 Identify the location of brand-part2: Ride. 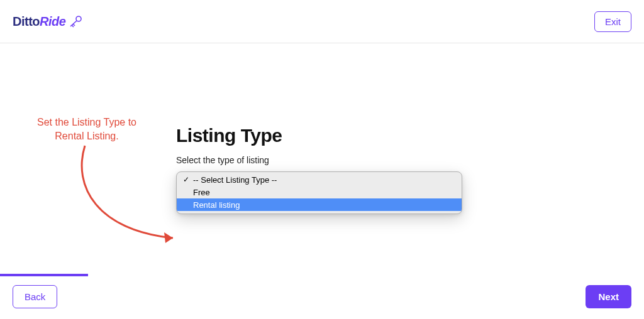
(53, 21).